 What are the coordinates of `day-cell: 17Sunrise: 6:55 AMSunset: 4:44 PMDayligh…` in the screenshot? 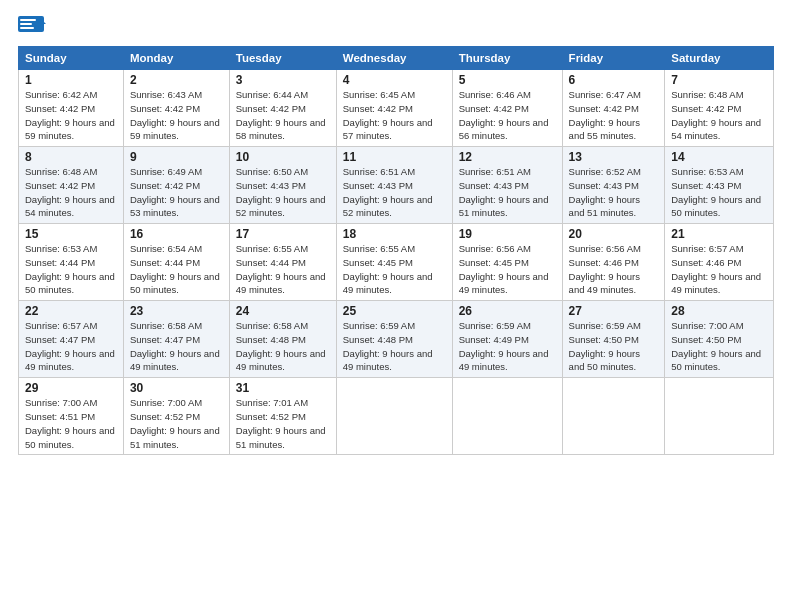 It's located at (282, 262).